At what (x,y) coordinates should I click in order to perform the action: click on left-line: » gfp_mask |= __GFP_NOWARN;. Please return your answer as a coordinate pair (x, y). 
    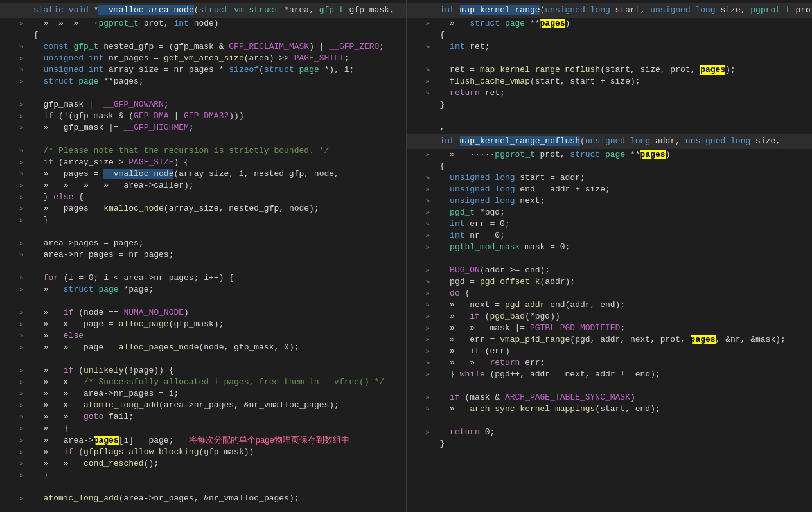
    Looking at the image, I should click on (203, 105).